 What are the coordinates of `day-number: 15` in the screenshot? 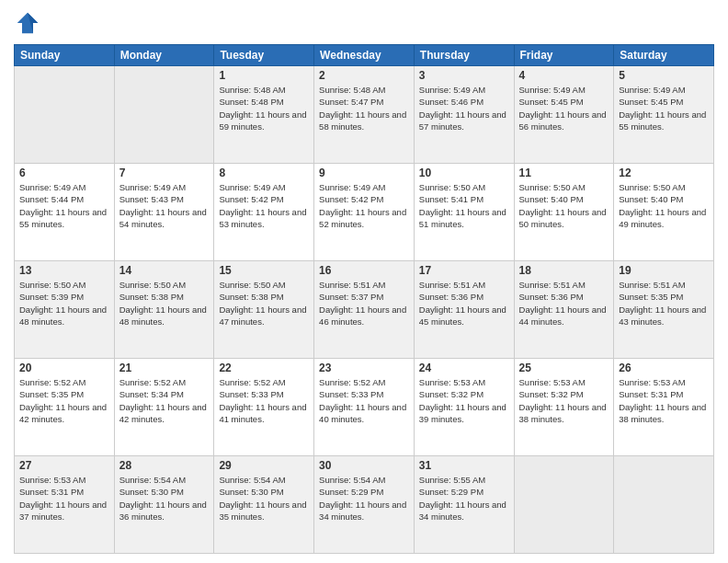 It's located at (264, 270).